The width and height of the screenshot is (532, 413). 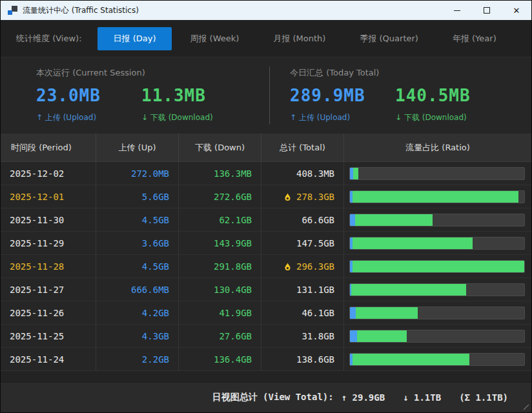 What do you see at coordinates (220, 266) in the screenshot?
I see `download-cell: 291.8GB` at bounding box center [220, 266].